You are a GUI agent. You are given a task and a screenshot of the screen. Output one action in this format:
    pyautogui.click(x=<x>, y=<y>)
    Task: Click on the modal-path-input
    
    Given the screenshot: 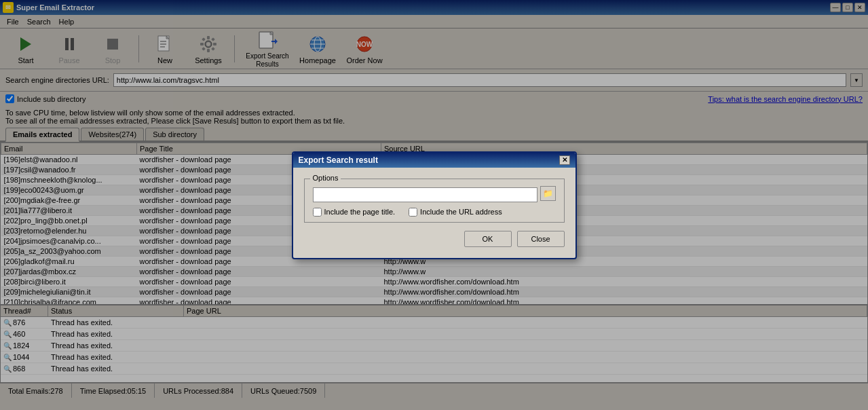 What is the action you would take?
    pyautogui.click(x=426, y=195)
    